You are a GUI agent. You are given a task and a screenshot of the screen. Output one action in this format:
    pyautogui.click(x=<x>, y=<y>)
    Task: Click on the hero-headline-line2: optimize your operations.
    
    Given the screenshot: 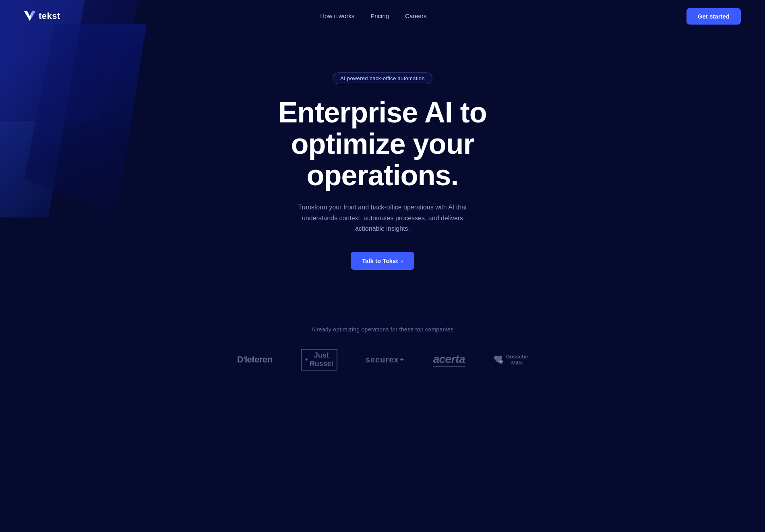 What is the action you would take?
    pyautogui.click(x=382, y=159)
    